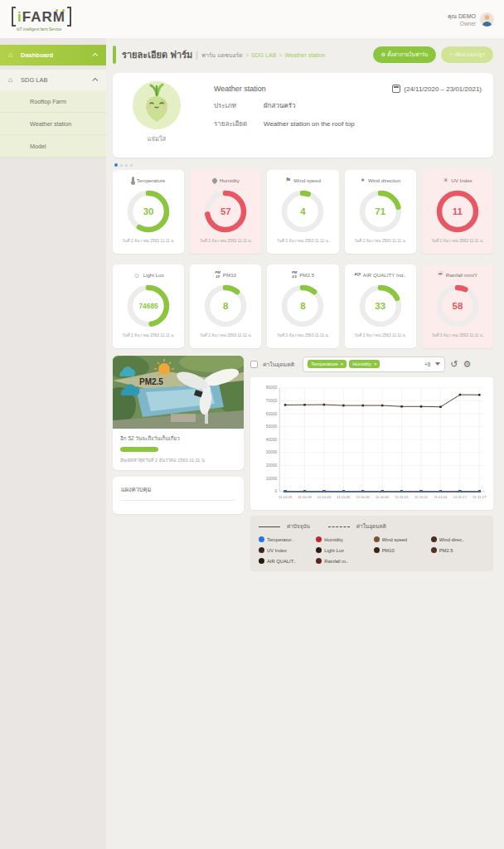 The width and height of the screenshot is (504, 849). Describe the element at coordinates (438, 364) in the screenshot. I see `chevron-down-icon` at that location.